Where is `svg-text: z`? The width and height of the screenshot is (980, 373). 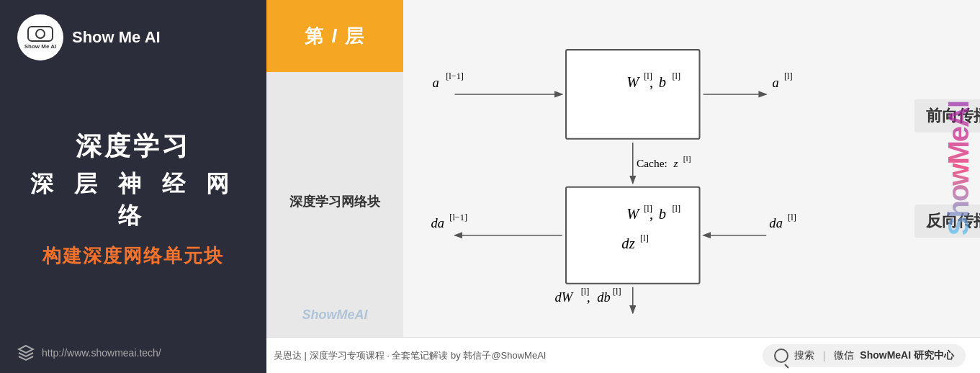
svg-text: z is located at coordinates (675, 163).